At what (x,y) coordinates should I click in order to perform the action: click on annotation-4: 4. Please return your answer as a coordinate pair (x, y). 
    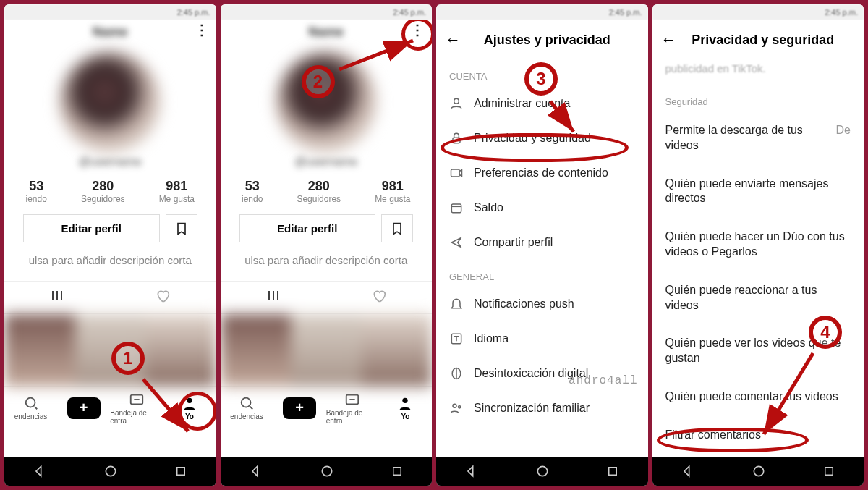
    Looking at the image, I should click on (825, 332).